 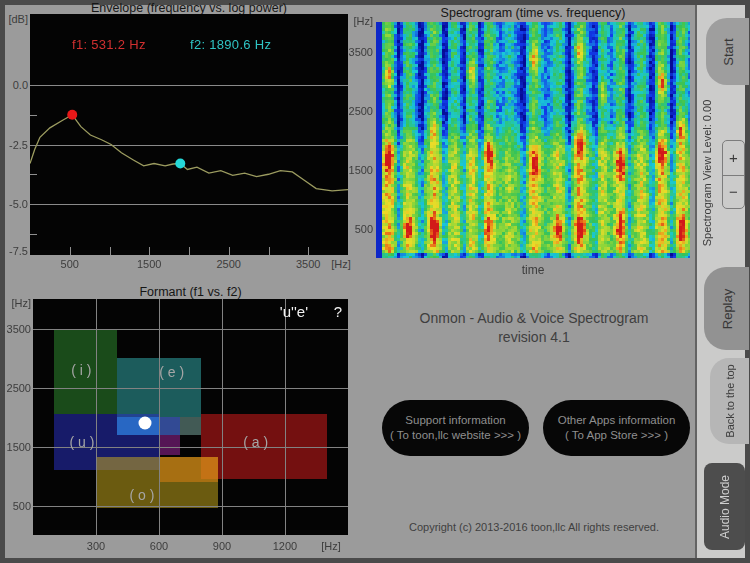 I want to click on app-title-line2: revision 4.1, so click(x=534, y=337).